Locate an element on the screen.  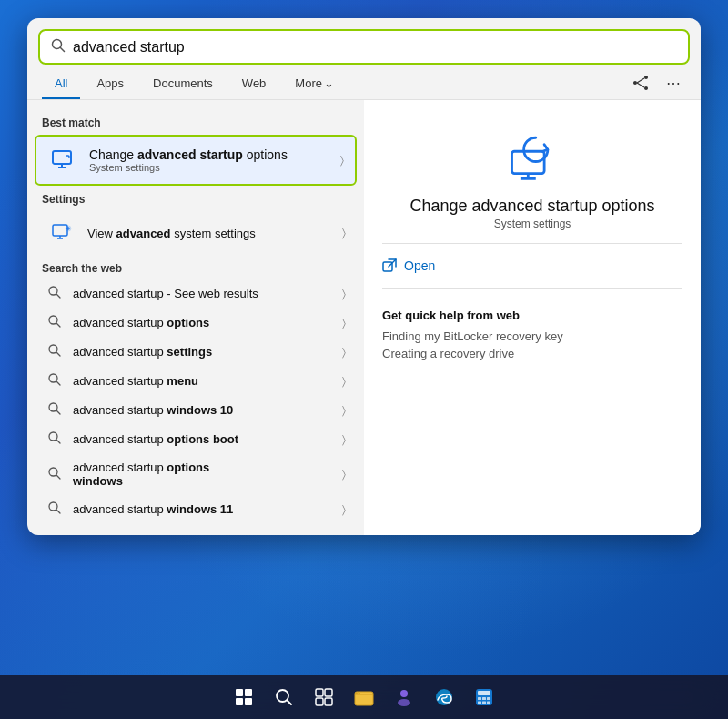
right-divider-bottom is located at coordinates (532, 288).